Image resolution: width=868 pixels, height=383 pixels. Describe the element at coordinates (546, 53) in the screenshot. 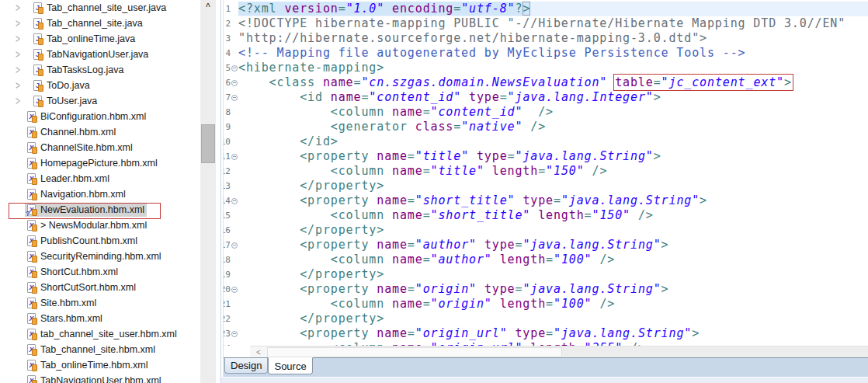

I see `code-line: 4<!-- Mapping file autogenerated by MyEc…` at that location.